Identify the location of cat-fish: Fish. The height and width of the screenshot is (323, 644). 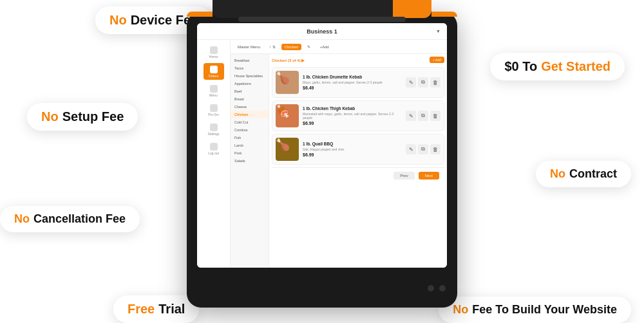
(250, 138).